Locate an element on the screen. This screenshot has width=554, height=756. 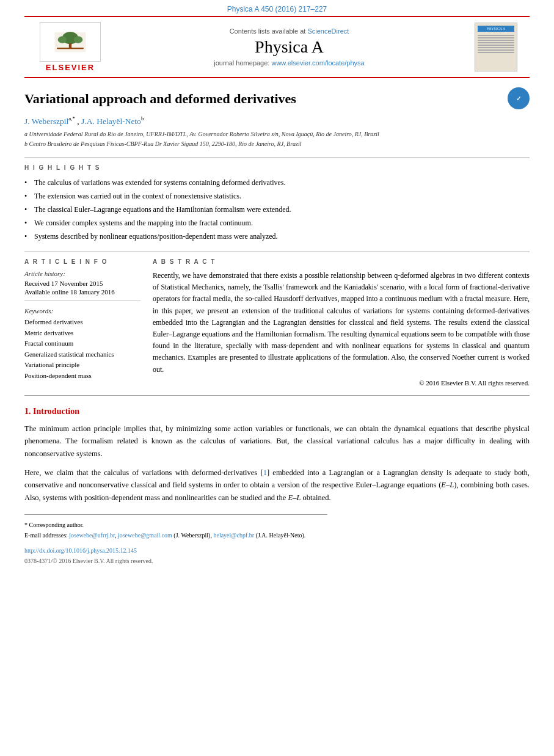
thumb-lines is located at coordinates (496, 44).